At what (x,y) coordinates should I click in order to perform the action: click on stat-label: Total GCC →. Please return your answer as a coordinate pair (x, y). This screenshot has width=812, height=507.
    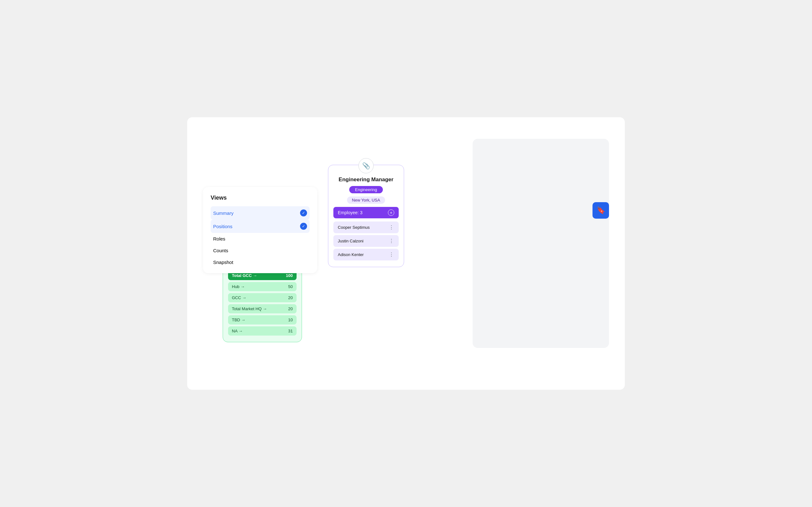
    Looking at the image, I should click on (244, 276).